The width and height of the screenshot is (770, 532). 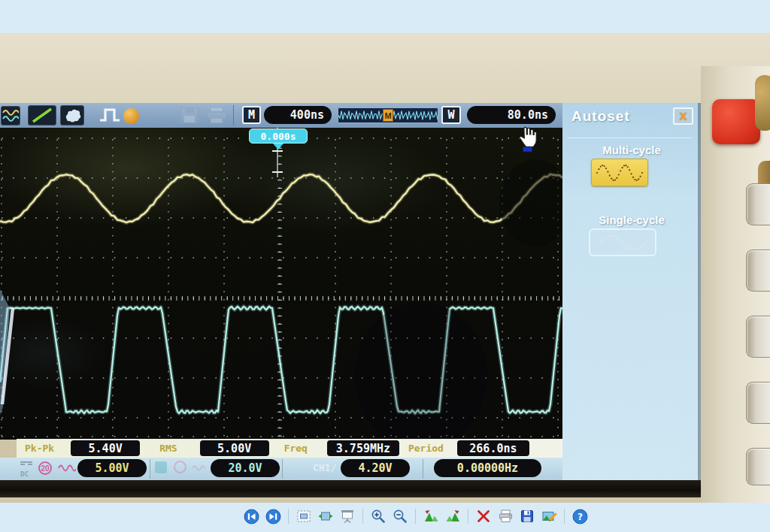 What do you see at coordinates (388, 116) in the screenshot?
I see `window-marker: M` at bounding box center [388, 116].